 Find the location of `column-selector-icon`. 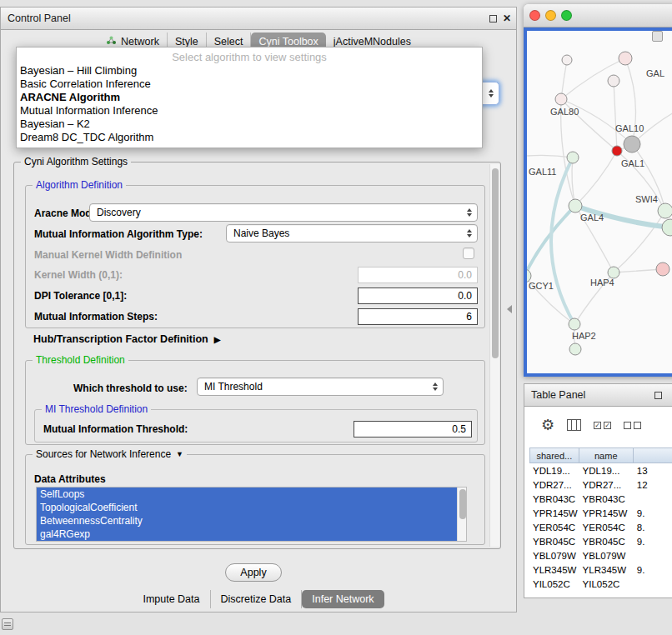

column-selector-icon is located at coordinates (574, 425).